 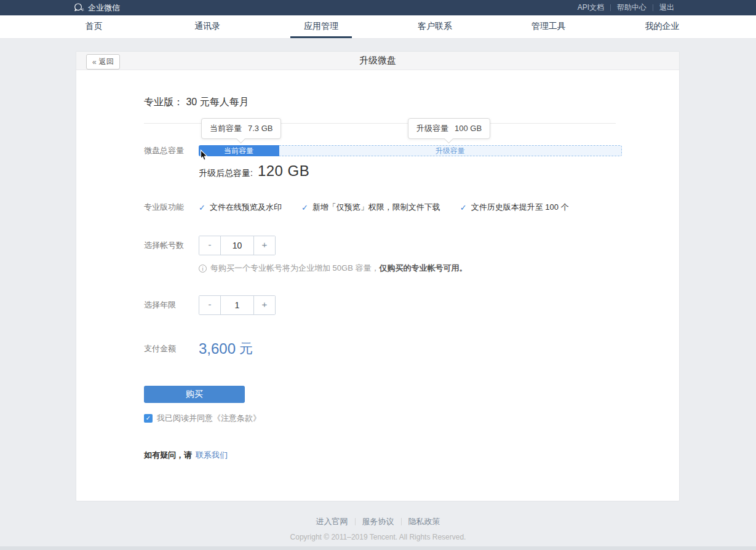 I want to click on capacity-bar: 当前容量7.3 GB 升级容量100 GB 当前容量 升级容量, so click(x=410, y=151).